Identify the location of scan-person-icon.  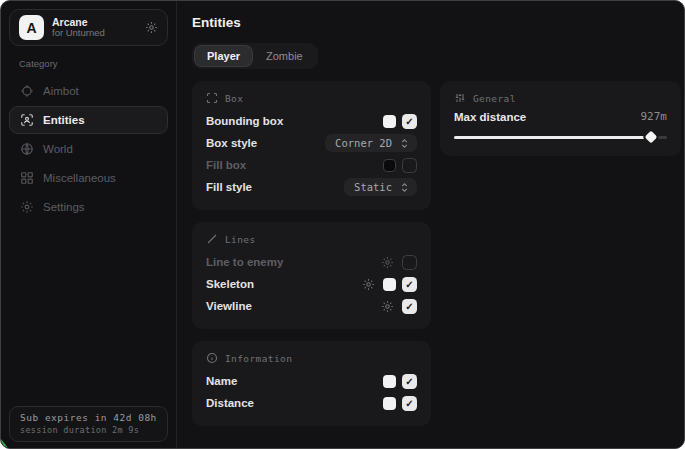
(27, 120).